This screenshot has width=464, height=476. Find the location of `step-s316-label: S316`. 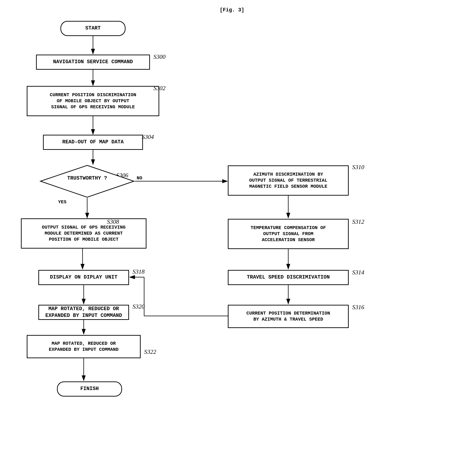

step-s316-label: S316 is located at coordinates (358, 307).